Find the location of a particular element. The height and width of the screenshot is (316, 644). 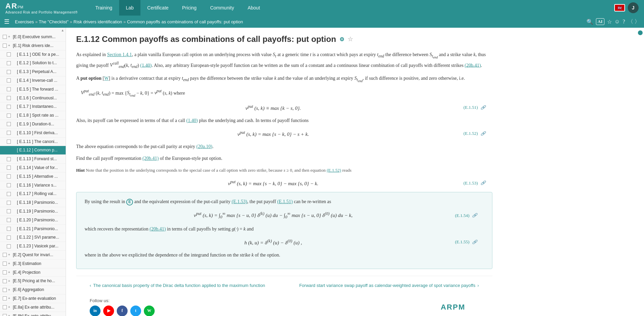

eq-link-155: 🔗 is located at coordinates (474, 242).